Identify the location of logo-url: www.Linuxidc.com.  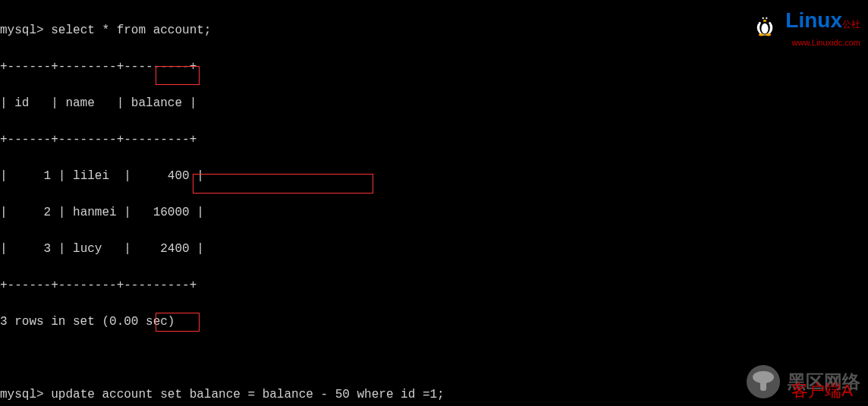
(807, 42).